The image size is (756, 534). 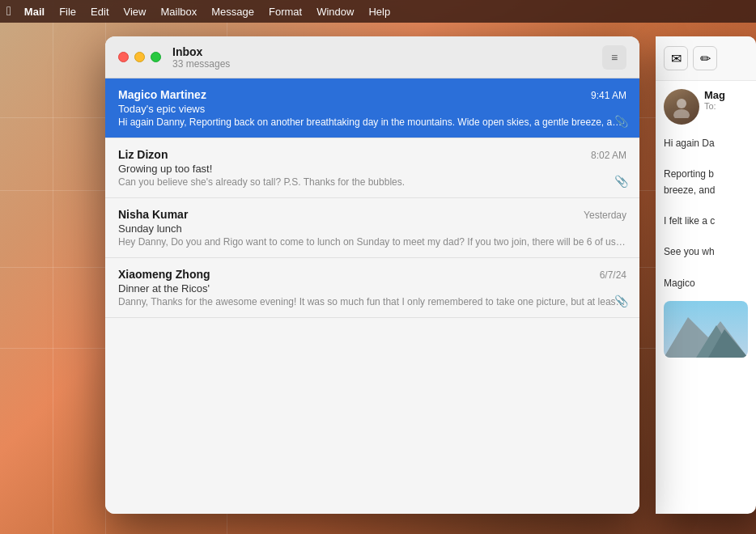 I want to click on message-sender-header: Mag To:, so click(x=706, y=105).